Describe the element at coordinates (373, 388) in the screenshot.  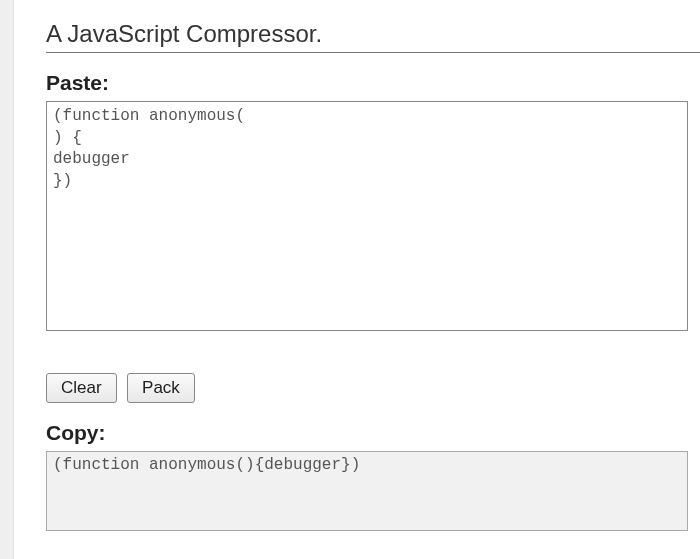
I see `button-row: Clear Pack` at that location.